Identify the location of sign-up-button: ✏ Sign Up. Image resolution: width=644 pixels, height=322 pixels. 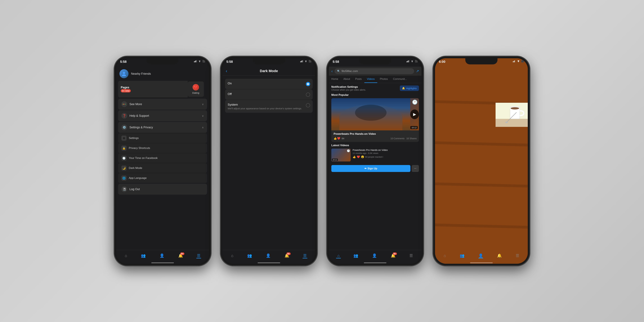
(371, 168).